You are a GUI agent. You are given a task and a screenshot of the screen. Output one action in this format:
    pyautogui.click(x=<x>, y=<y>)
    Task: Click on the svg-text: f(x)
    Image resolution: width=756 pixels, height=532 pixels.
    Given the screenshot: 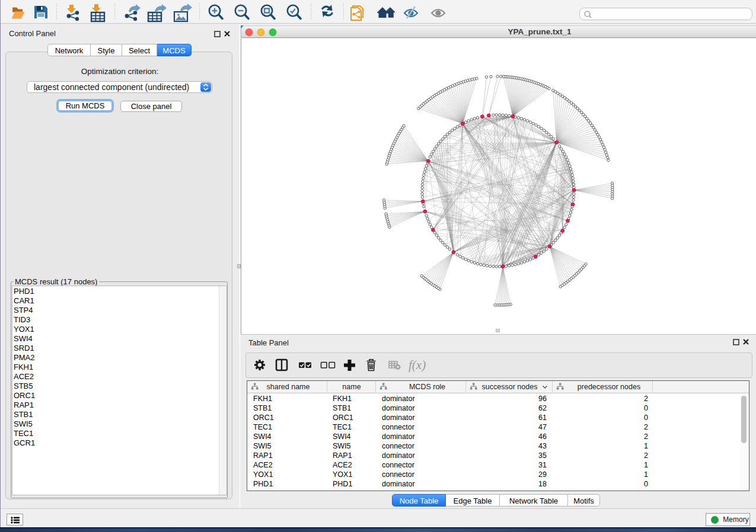 What is the action you would take?
    pyautogui.click(x=417, y=365)
    